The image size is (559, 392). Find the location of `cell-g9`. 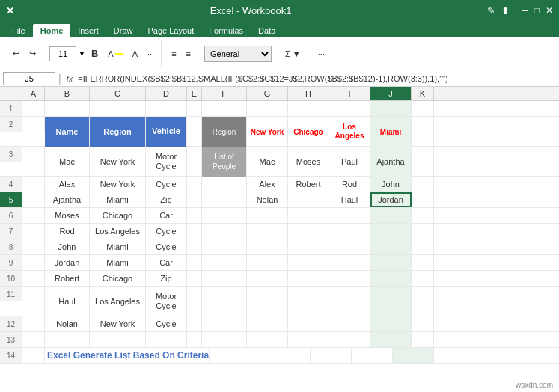

cell-g9 is located at coordinates (268, 263).